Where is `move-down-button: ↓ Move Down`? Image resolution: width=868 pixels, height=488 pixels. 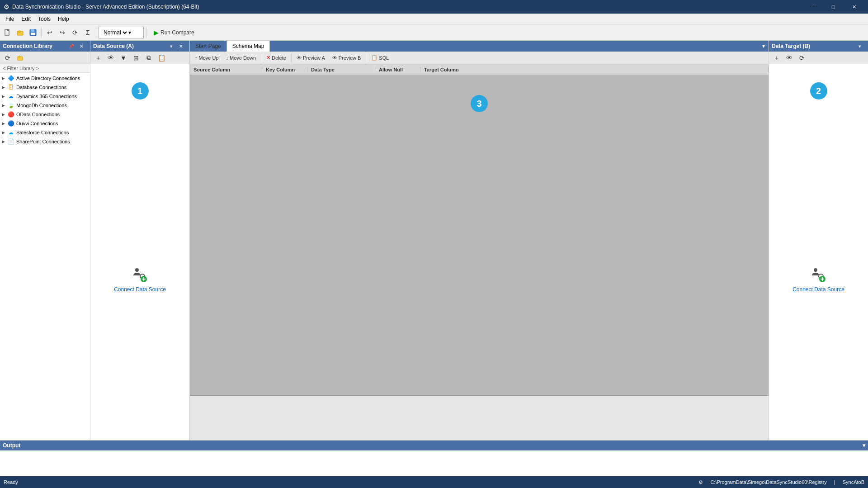 move-down-button: ↓ Move Down is located at coordinates (241, 58).